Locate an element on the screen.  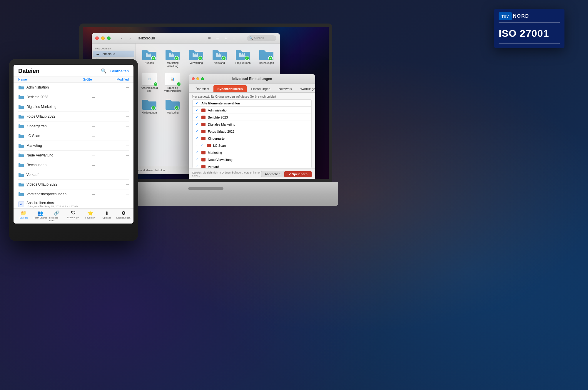
folder-marketing: ✓ Marketing Abteilung is located at coordinates (173, 58).